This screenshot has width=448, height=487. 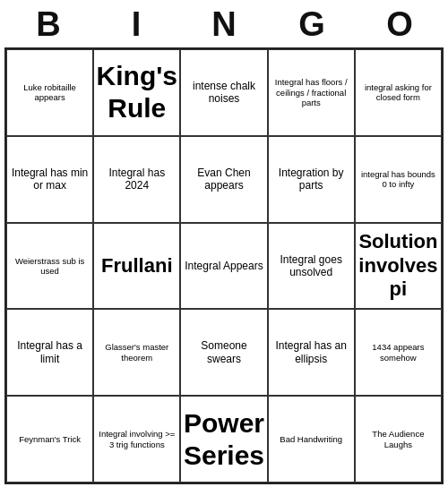 What do you see at coordinates (224, 266) in the screenshot?
I see `bingo-cell-text-12: Integral Appears` at bounding box center [224, 266].